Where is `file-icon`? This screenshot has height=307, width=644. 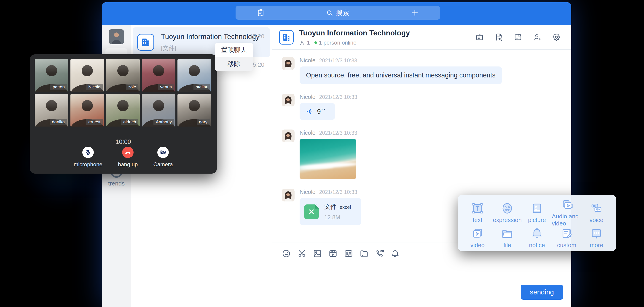
file-icon is located at coordinates (518, 37).